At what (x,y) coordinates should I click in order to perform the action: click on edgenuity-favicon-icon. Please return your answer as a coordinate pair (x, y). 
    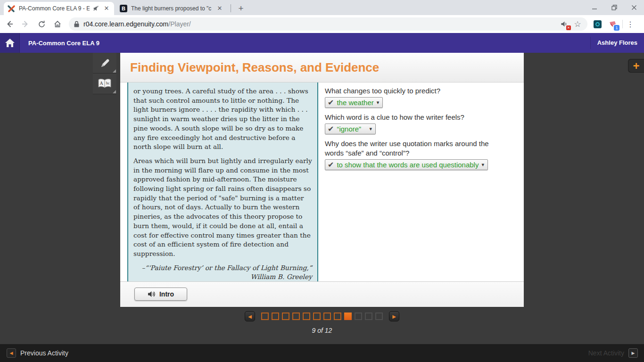
    Looking at the image, I should click on (11, 8).